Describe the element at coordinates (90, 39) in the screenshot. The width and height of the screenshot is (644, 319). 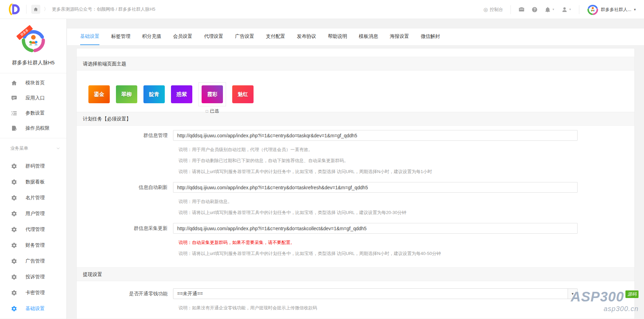
I see `tab-基础设置: 基础设置` at that location.